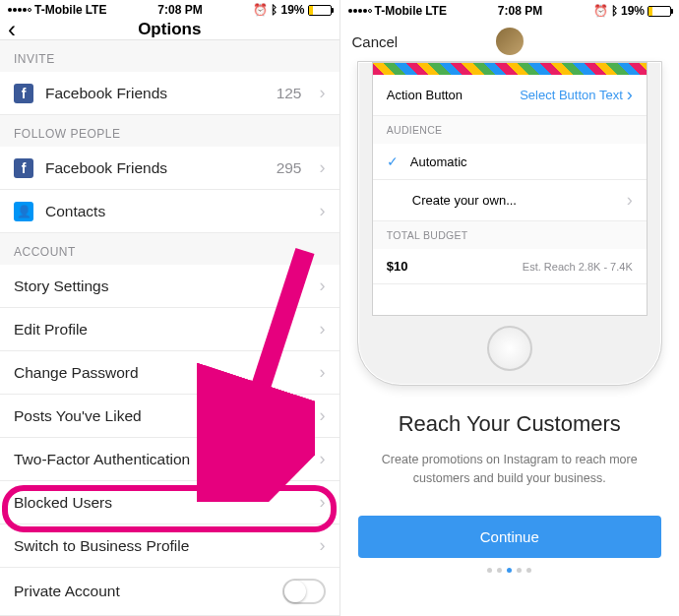 The height and width of the screenshot is (616, 679). I want to click on banner-strip, so click(510, 69).